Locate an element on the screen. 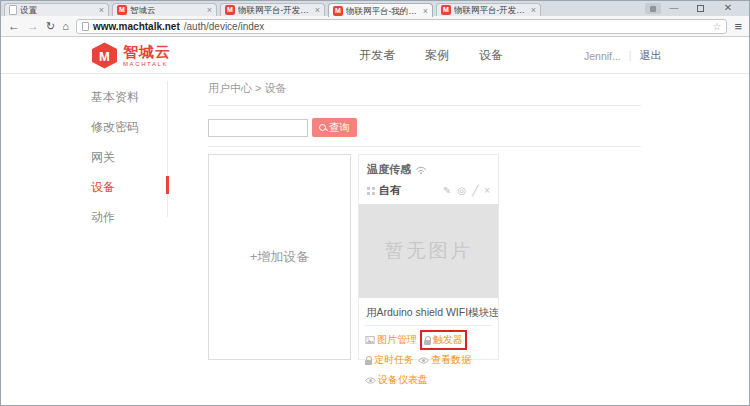 Image resolution: width=750 pixels, height=406 pixels. window-minimize-button: — is located at coordinates (674, 8).